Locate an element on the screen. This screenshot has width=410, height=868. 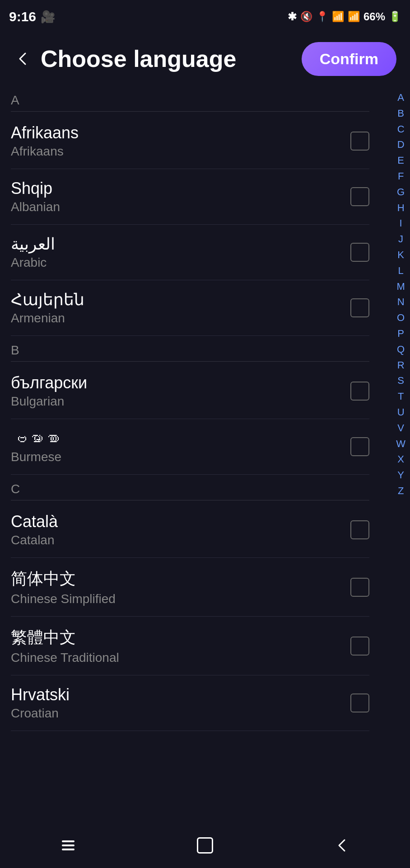
language-english-name: Albanian is located at coordinates (35, 207).